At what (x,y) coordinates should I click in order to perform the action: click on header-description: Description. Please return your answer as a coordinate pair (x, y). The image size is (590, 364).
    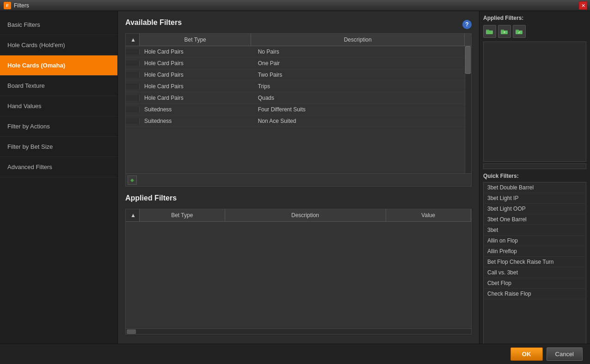
    Looking at the image, I should click on (358, 40).